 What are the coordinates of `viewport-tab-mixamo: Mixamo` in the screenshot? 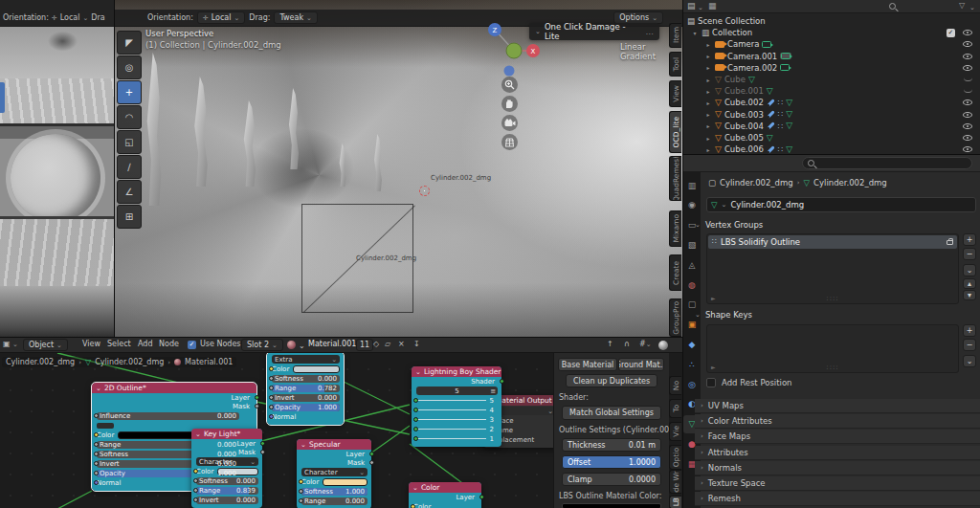 It's located at (676, 229).